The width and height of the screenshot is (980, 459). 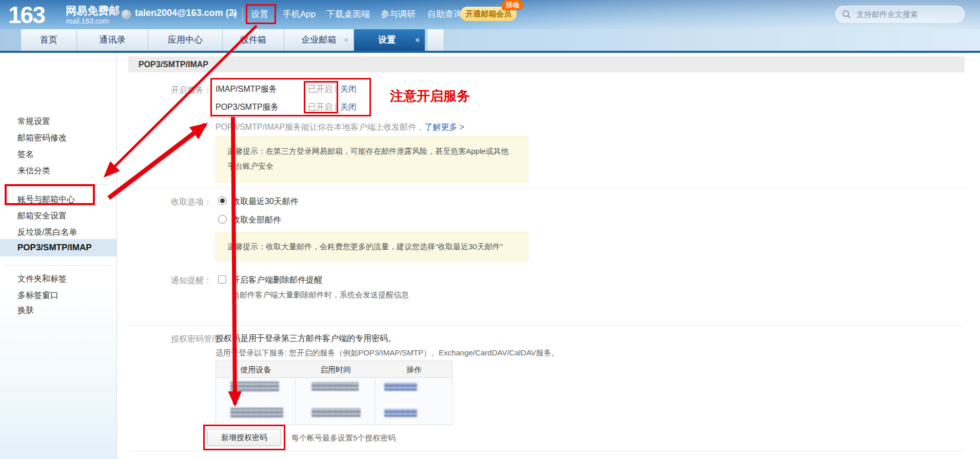 I want to click on mail-search-box, so click(x=900, y=14).